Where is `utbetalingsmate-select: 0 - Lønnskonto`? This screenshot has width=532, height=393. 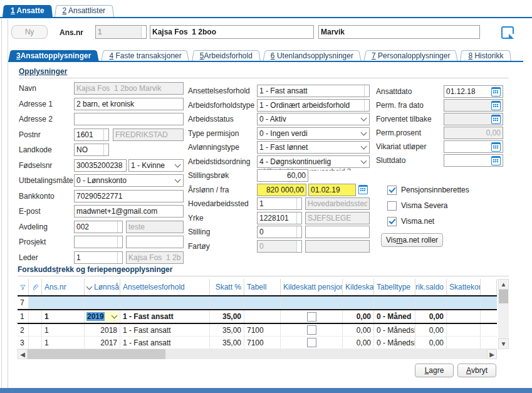
utbetalingsmate-select: 0 - Lønnskonto is located at coordinates (129, 181).